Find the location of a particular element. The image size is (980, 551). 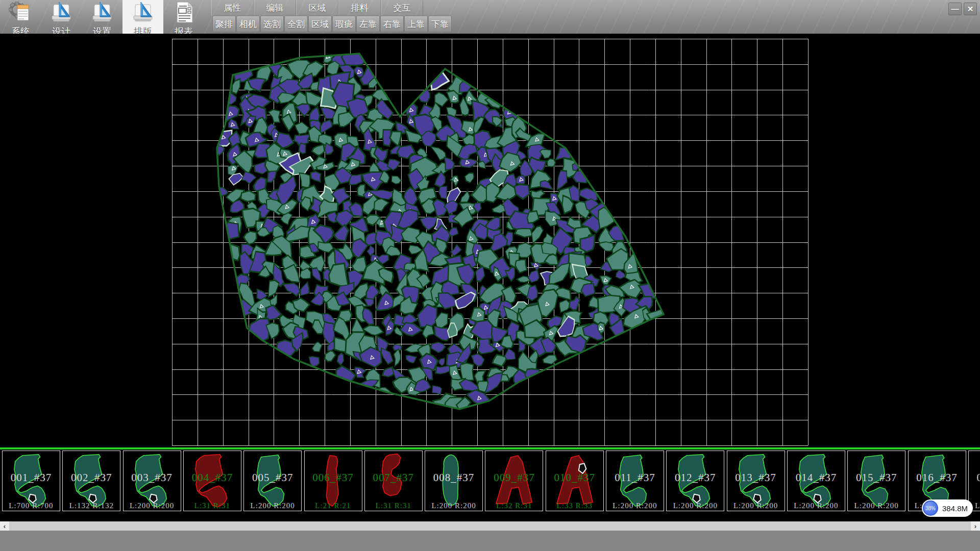

piece-thumbnail-006_#37: 006_#37 L:21 R:21 is located at coordinates (333, 481).